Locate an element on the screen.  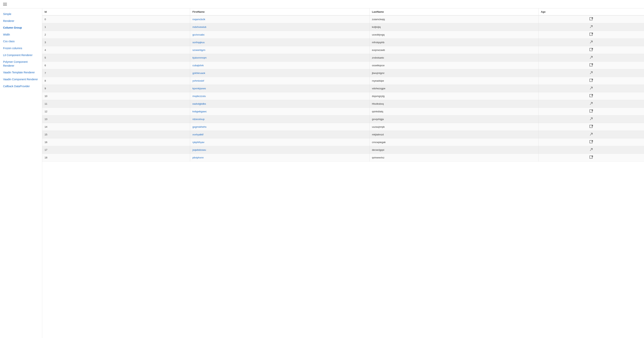
sidebar-item-vaadin-component-renderer: Vaadin Component Renderer is located at coordinates (21, 80).